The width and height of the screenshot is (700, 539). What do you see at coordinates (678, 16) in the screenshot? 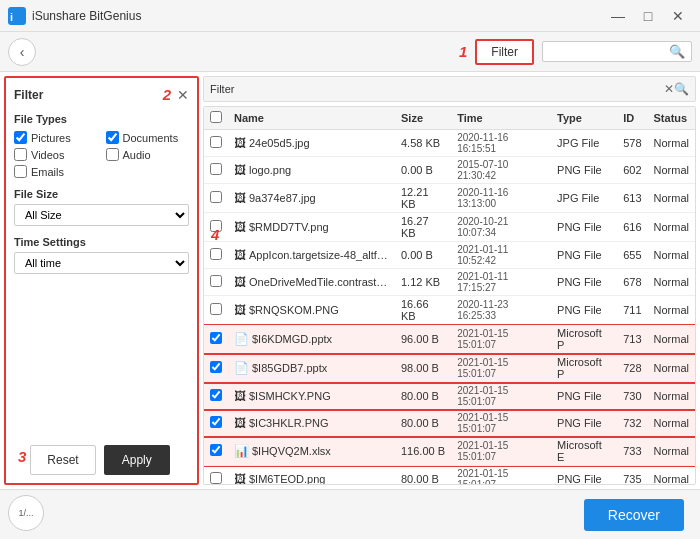
I see `close-button: ✕` at bounding box center [678, 16].